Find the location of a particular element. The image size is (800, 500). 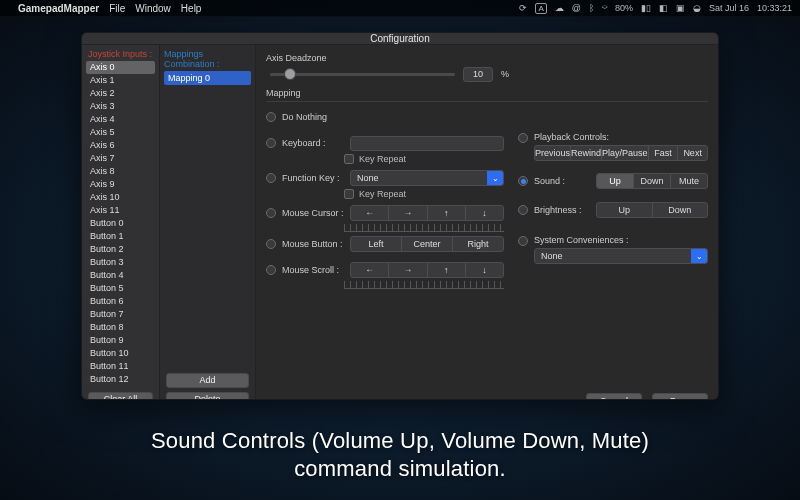

wifi-icon: ⌔ is located at coordinates (604, 8).